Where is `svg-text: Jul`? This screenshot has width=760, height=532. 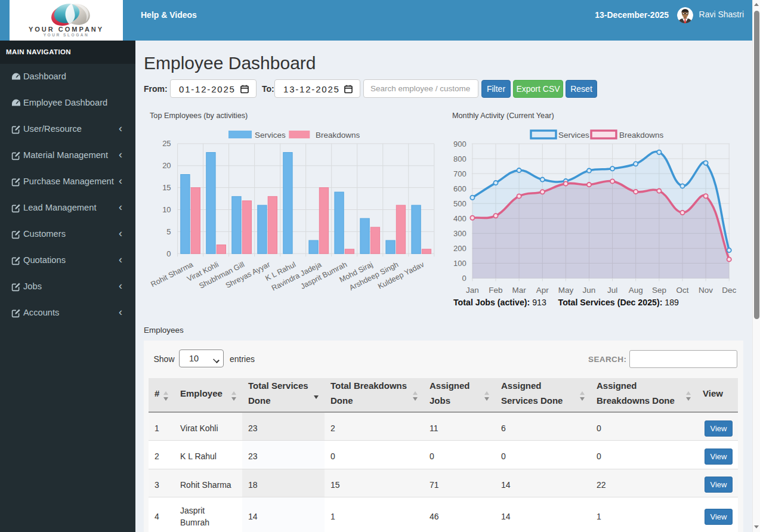 svg-text: Jul is located at coordinates (612, 290).